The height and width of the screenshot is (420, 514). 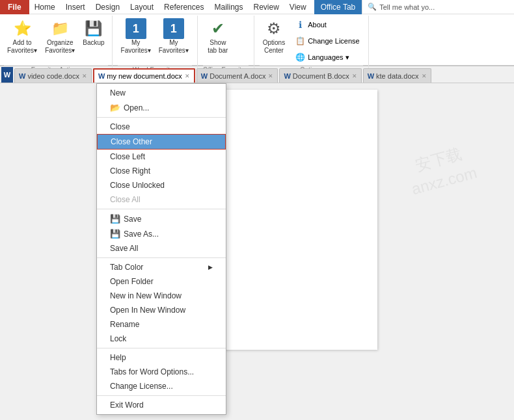 What do you see at coordinates (85, 76) in the screenshot?
I see `tab-close-1: ✕` at bounding box center [85, 76].